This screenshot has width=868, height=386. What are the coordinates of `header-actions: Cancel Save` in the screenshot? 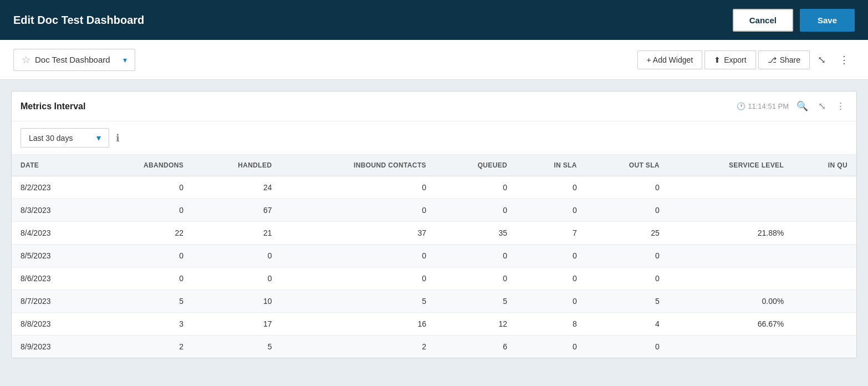 It's located at (794, 20).